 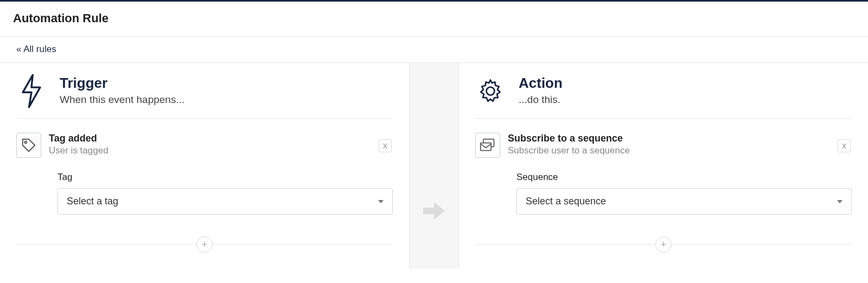 I want to click on gear-icon, so click(x=490, y=91).